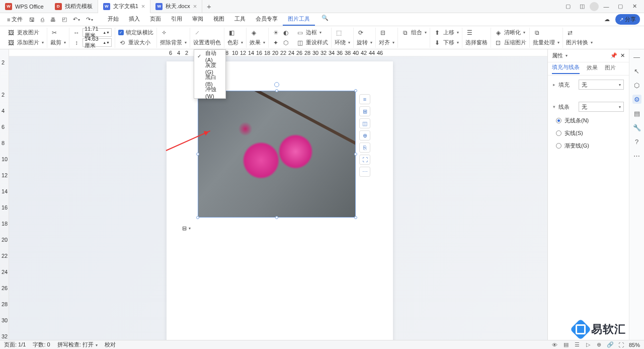 The height and width of the screenshot is (349, 644). What do you see at coordinates (77, 344) in the screenshot?
I see `spellcheck-status: 拼写检查: 打开 ▾` at bounding box center [77, 344].